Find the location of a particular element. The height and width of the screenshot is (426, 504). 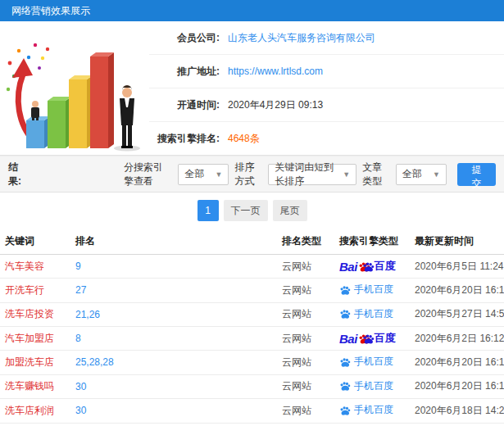

filter-controls: 分搜索引擎查看 全部 ▼ 排序方式 关键词由短到长排序 ▼ 文章类型 全部 ▼ … is located at coordinates (310, 174).